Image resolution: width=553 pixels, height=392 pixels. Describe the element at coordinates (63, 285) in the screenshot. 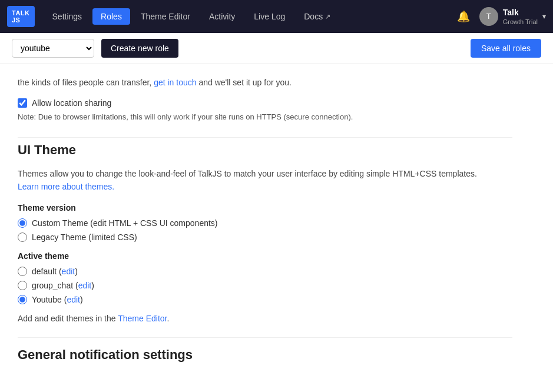

I see `theme-groupchat-label: group_chat (edit)` at that location.